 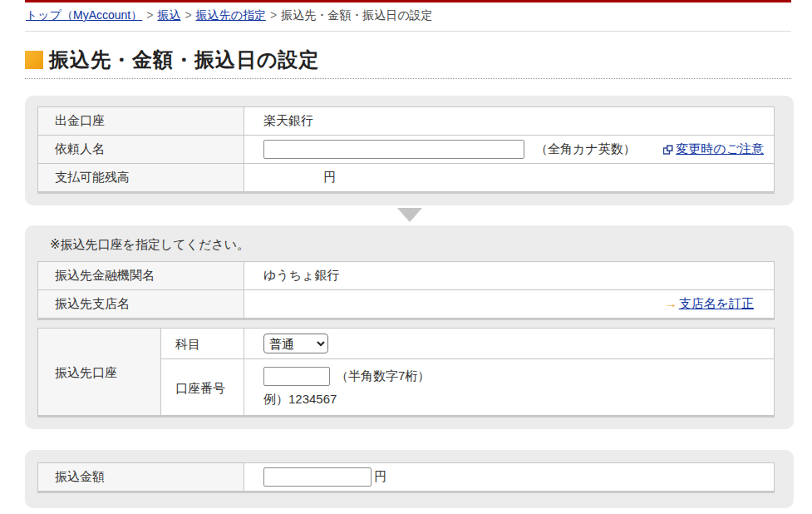 What do you see at coordinates (509, 304) in the screenshot?
I see `branch-name-cell: →支店名を訂正` at bounding box center [509, 304].